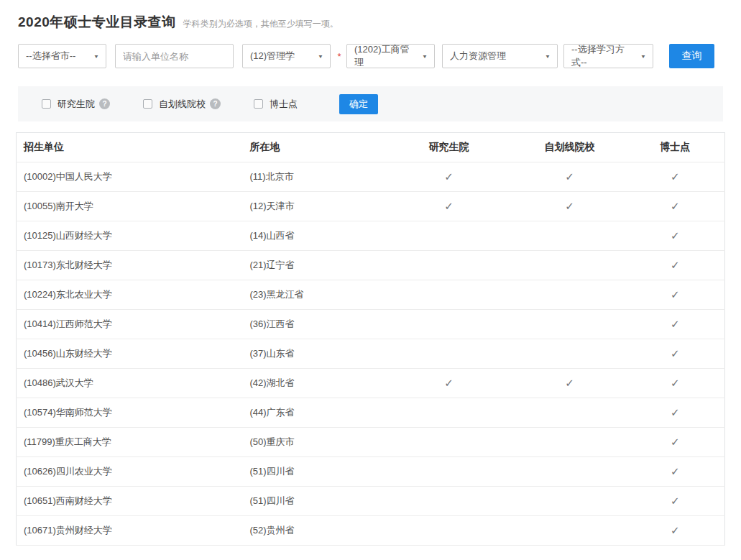  I want to click on category-select: (1202)工商管理 ▼, so click(391, 56).